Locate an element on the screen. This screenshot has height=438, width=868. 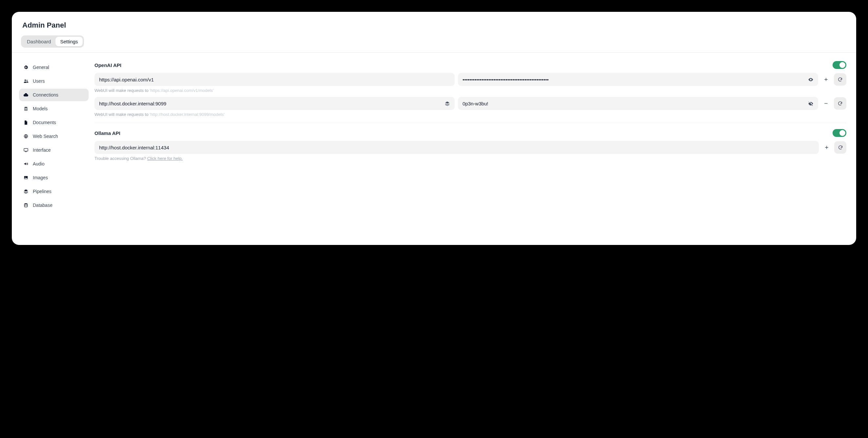
sidebar-item-label: Models is located at coordinates (40, 109).